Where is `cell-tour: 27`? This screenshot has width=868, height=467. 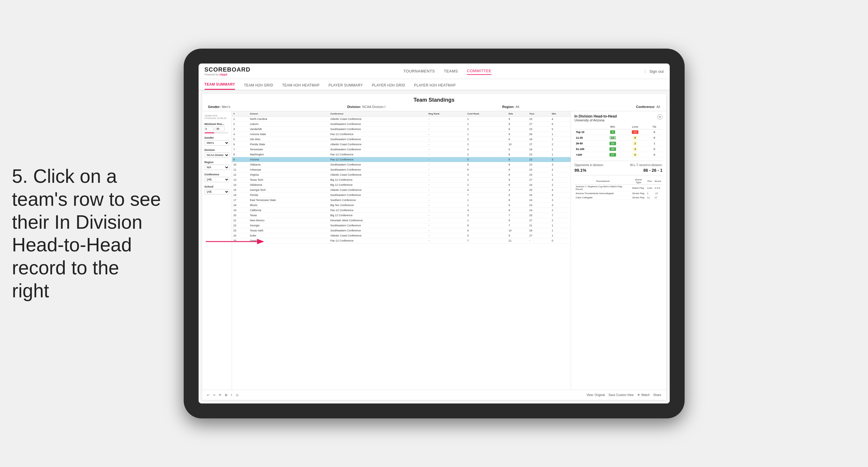
cell-tour: 27 is located at coordinates (539, 236).